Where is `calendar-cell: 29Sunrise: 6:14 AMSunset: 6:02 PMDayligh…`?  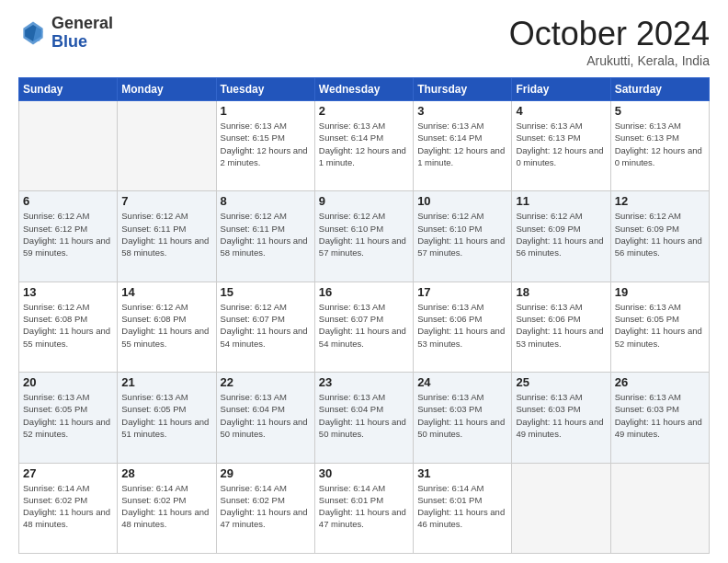
calendar-cell: 29Sunrise: 6:14 AMSunset: 6:02 PMDayligh… is located at coordinates (265, 508).